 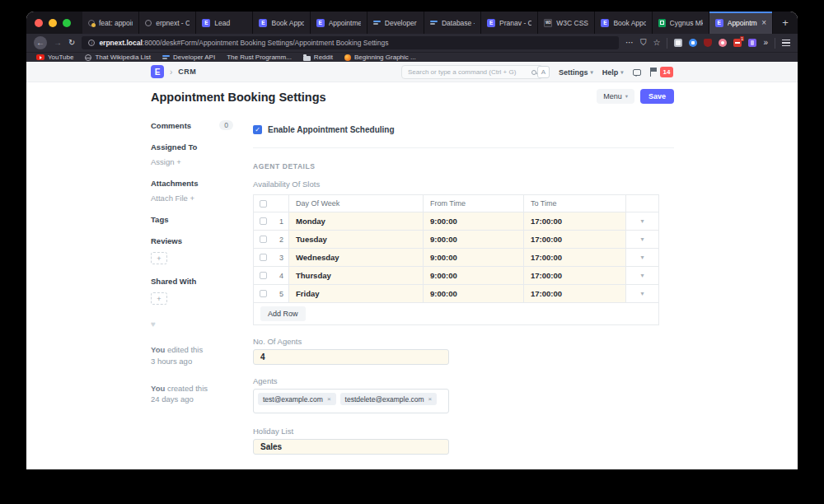 I want to click on tab-erpnext-code: erpnext - Code, so click(x=168, y=23).